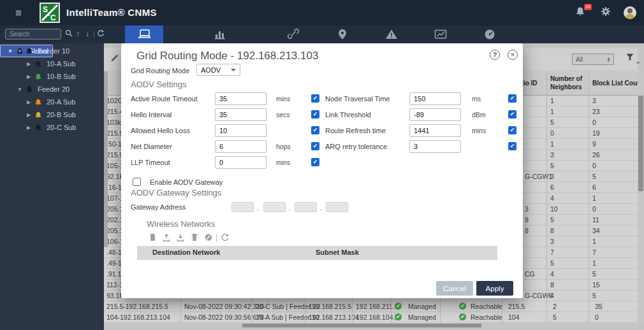  What do you see at coordinates (52, 51) in the screenshot?
I see `tree-node-feeder-10: ▼Feeder 10` at bounding box center [52, 51].